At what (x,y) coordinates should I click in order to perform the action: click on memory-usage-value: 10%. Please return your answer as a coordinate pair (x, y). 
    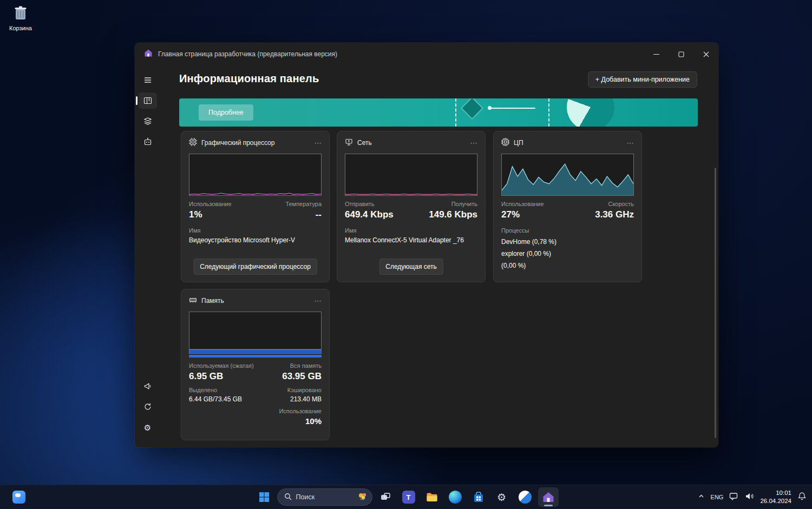
    Looking at the image, I should click on (256, 421).